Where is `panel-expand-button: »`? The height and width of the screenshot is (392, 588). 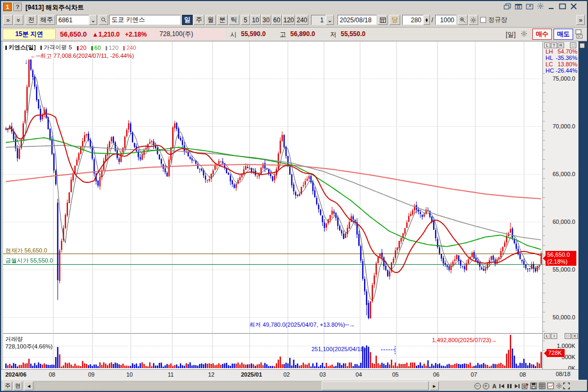 panel-expand-button: » is located at coordinates (8, 20).